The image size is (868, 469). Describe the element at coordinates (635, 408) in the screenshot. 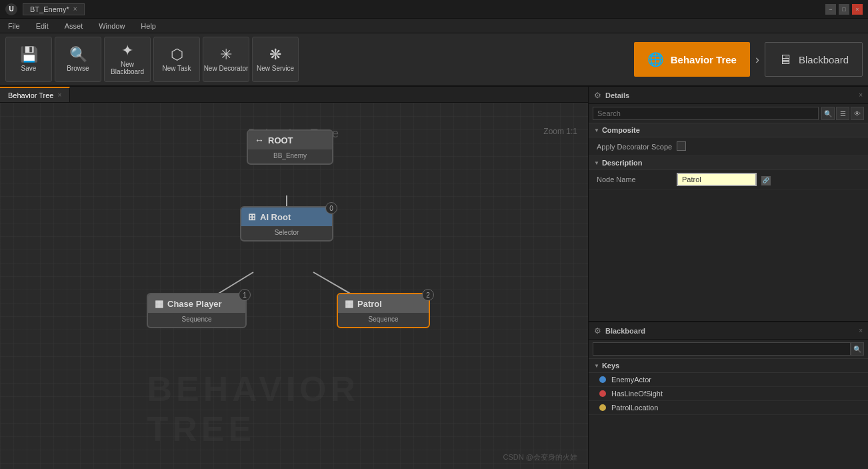

I see `key-patrol-location-label: PatrolLocation` at that location.